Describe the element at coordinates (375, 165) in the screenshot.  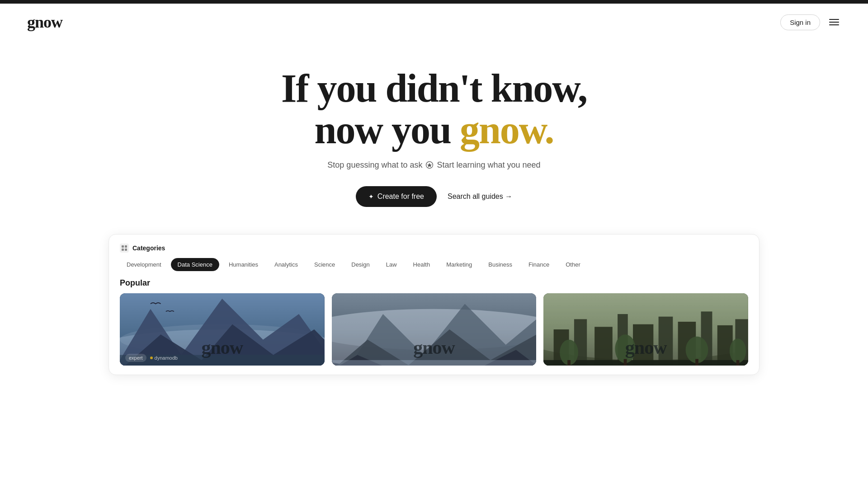
I see `hero-subtitle-text: Stop guessing what to ask` at that location.